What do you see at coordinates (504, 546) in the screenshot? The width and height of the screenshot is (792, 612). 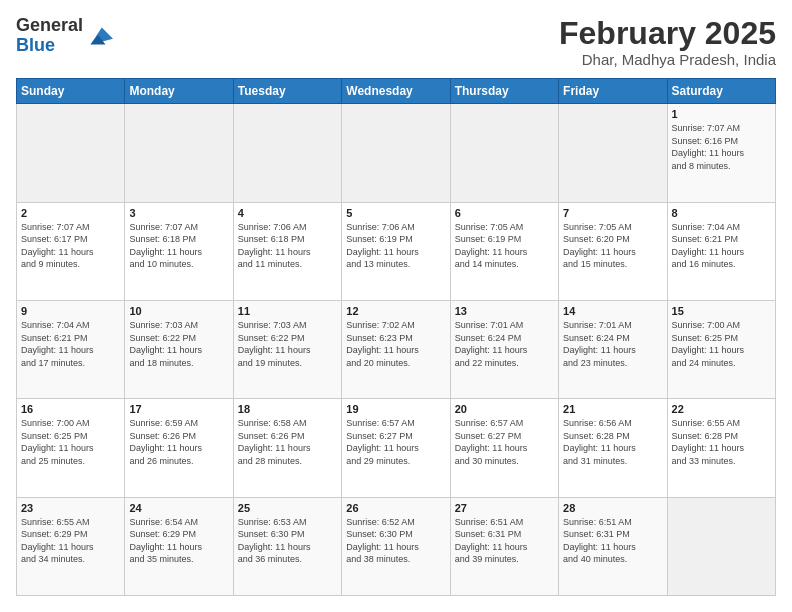 I see `day-cell: 27Sunrise: 6:51 AM Sunset: 6:31 PM Dayli…` at bounding box center [504, 546].